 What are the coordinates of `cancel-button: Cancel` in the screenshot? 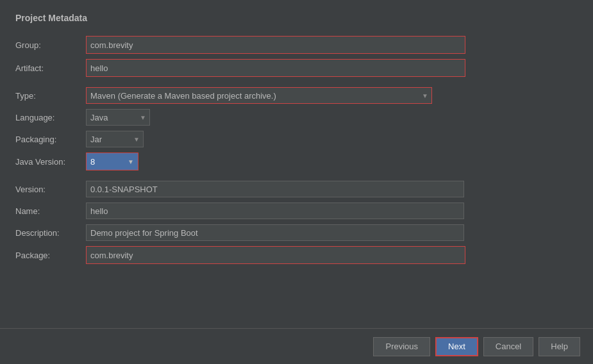 It's located at (508, 347).